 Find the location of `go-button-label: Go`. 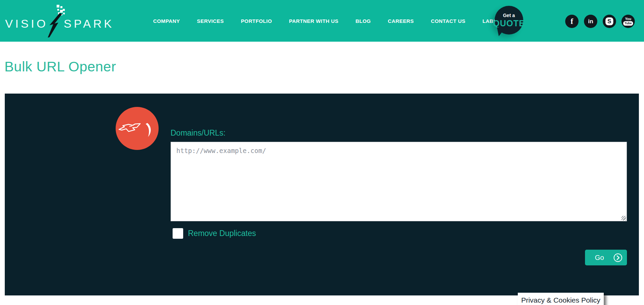

go-button-label: Go is located at coordinates (600, 258).